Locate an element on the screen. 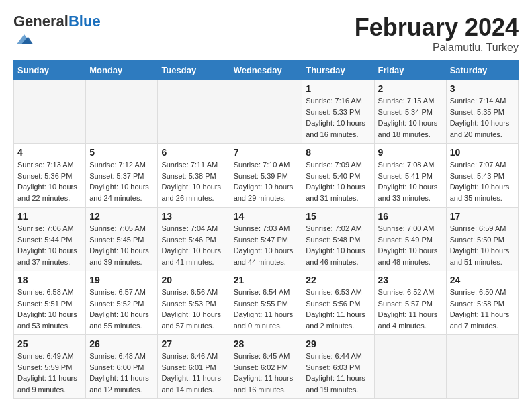 Image resolution: width=532 pixels, height=411 pixels. day-info: Sunrise: 6:57 AMSunset: 5:52 PMDaylight:… is located at coordinates (122, 309).